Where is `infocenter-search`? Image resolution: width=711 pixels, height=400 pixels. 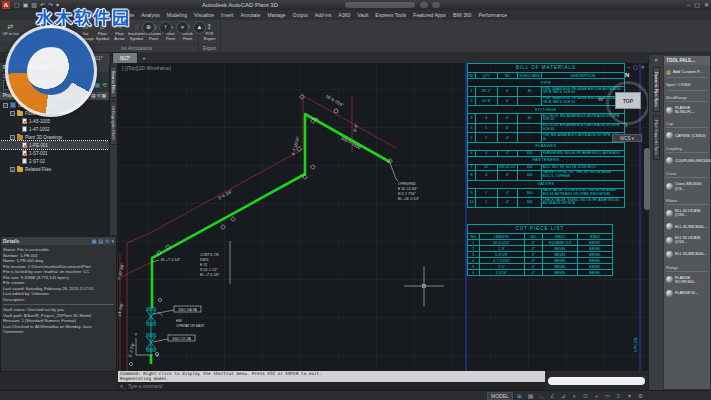 infocenter-search is located at coordinates (380, 5).